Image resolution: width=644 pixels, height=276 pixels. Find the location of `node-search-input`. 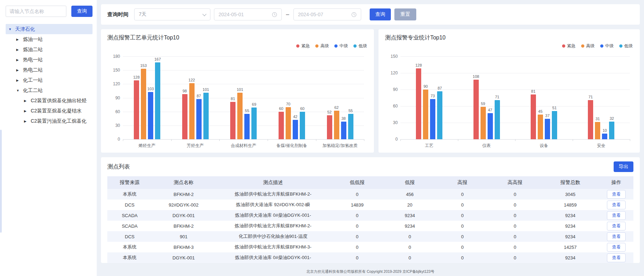

node-search-input is located at coordinates (36, 11).